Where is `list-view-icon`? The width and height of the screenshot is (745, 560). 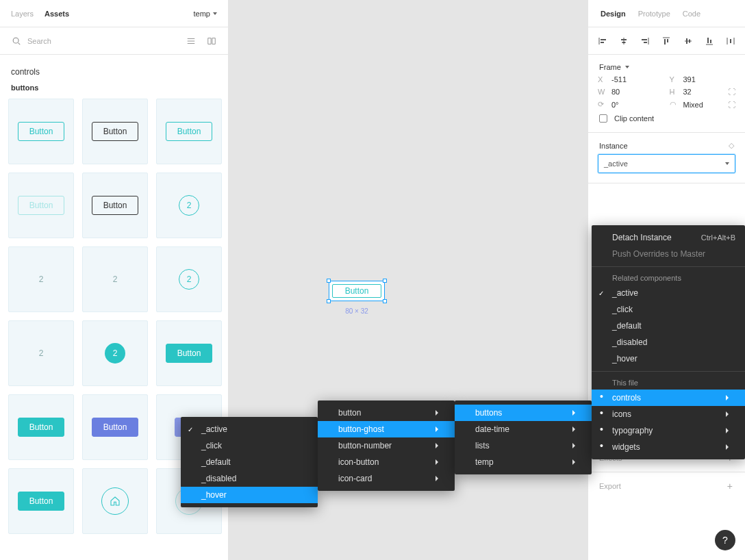 list-view-icon is located at coordinates (191, 41).